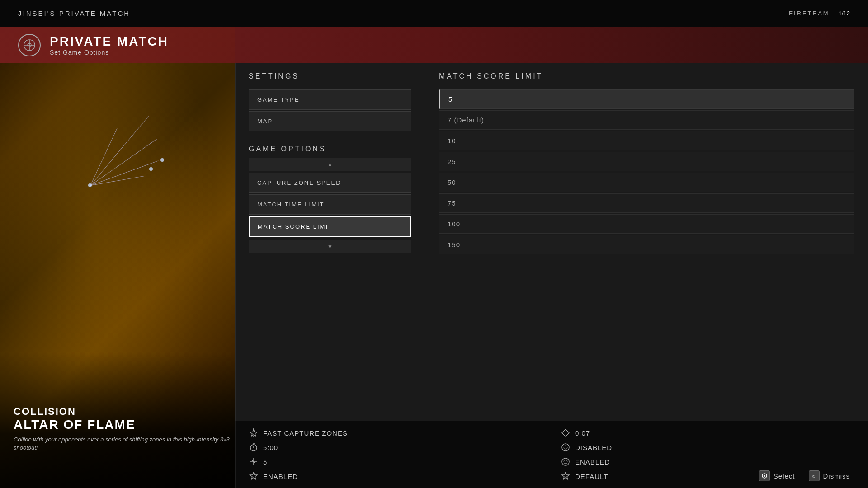  Describe the element at coordinates (434, 14) in the screenshot. I see `topbar: Jinsei's PRIVATE MATCH FIRETEAM 1/12` at that location.